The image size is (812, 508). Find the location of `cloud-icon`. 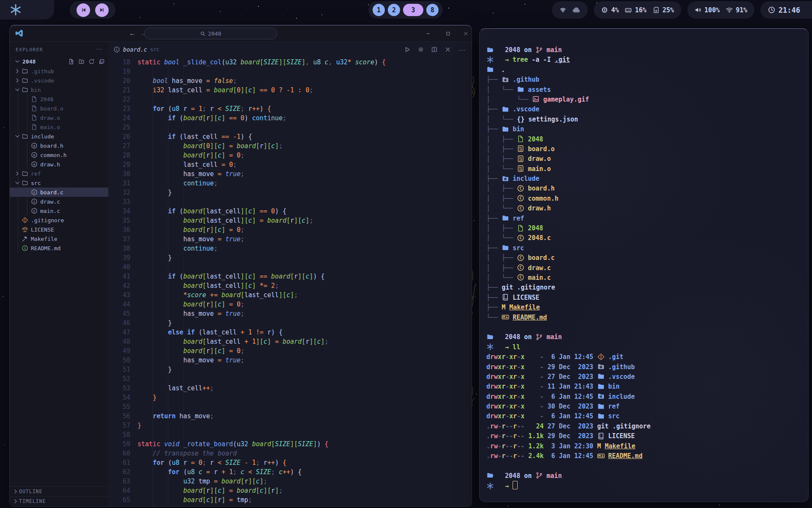

cloud-icon is located at coordinates (576, 10).